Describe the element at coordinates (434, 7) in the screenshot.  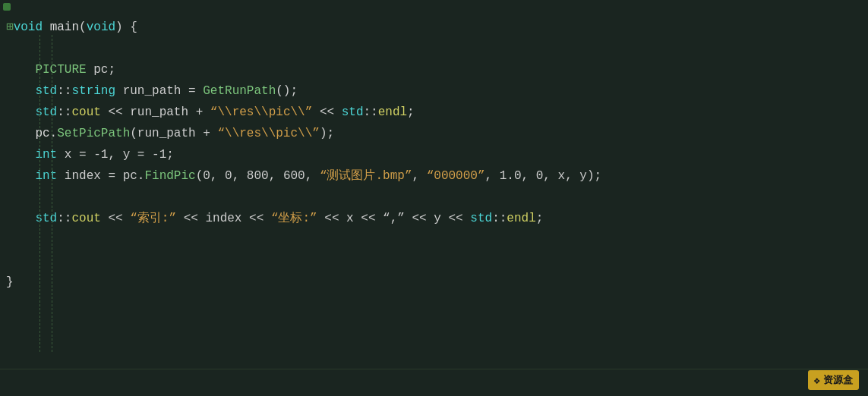
I see `top-bar` at that location.